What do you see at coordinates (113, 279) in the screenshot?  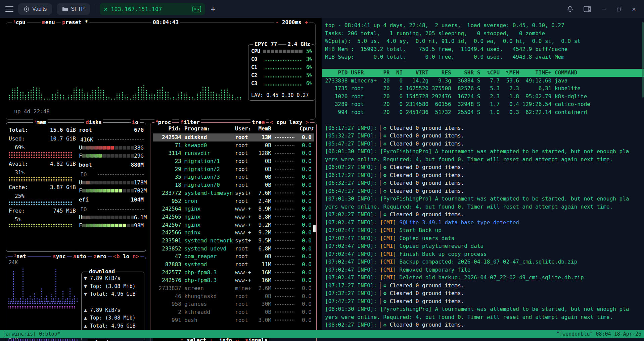 I see `download-stat: ▼ 7.89 KiB/s` at bounding box center [113, 279].